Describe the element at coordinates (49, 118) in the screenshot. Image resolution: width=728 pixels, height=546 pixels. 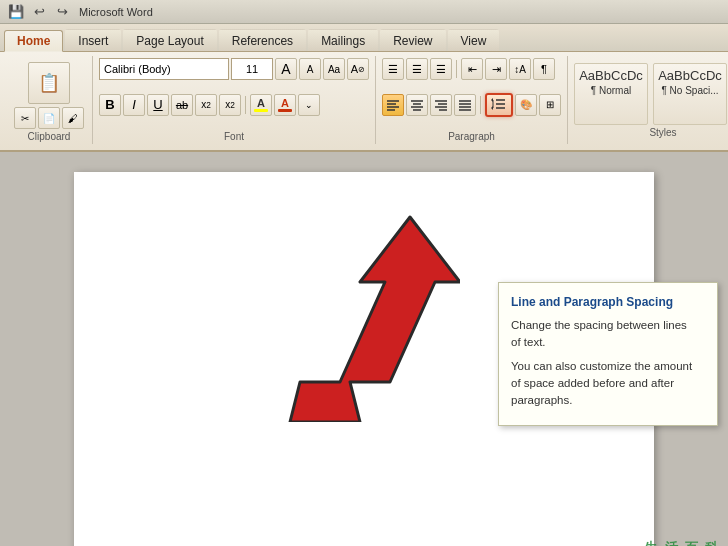
I see `copy-button: 📄` at that location.